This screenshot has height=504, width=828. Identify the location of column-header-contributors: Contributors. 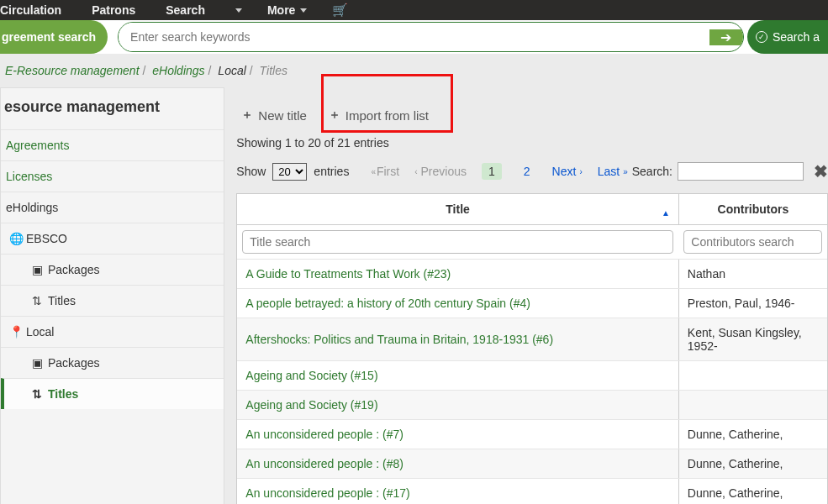
(753, 210).